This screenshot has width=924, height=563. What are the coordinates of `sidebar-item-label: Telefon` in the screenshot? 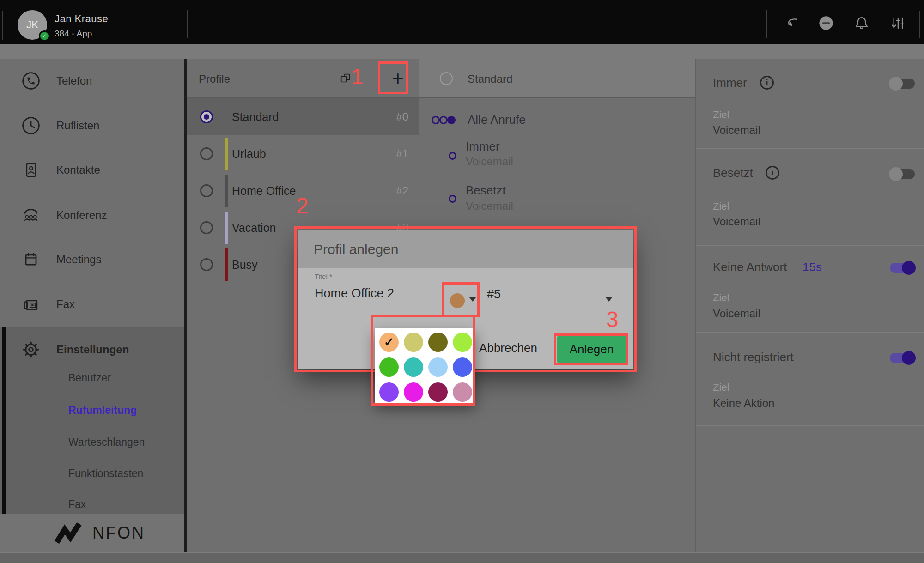 It's located at (74, 81).